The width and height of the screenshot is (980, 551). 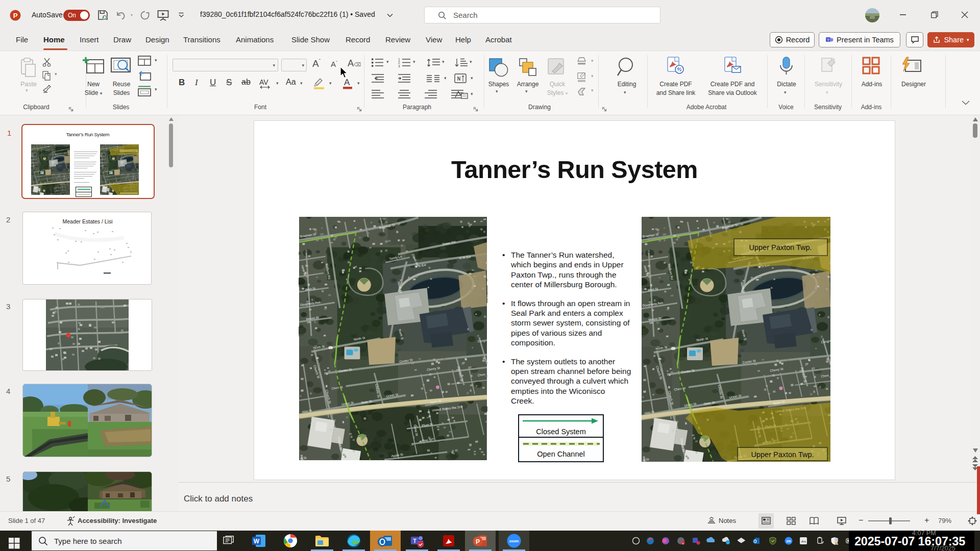 I want to click on svg-text: zoom, so click(x=514, y=541).